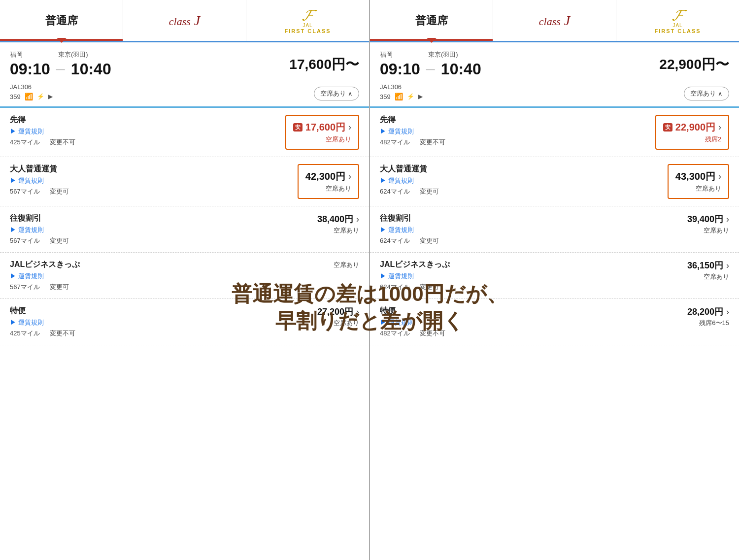 Image resolution: width=739 pixels, height=560 pixels. Describe the element at coordinates (338, 139) in the screenshot. I see `left-fare-status-1: 空席あり` at that location.